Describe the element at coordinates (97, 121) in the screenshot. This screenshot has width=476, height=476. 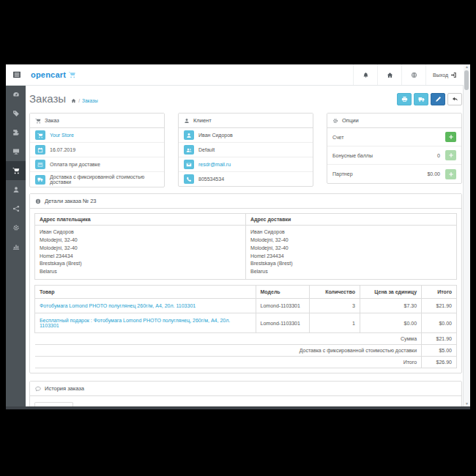
I see `order-panel-heading: Заказ` at that location.